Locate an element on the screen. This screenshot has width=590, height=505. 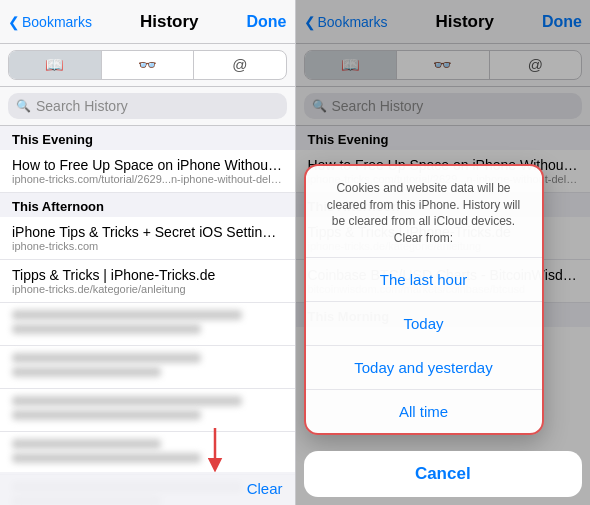
left-nav-bar: ❮ Bookmarks History Done is located at coordinates (148, 22).